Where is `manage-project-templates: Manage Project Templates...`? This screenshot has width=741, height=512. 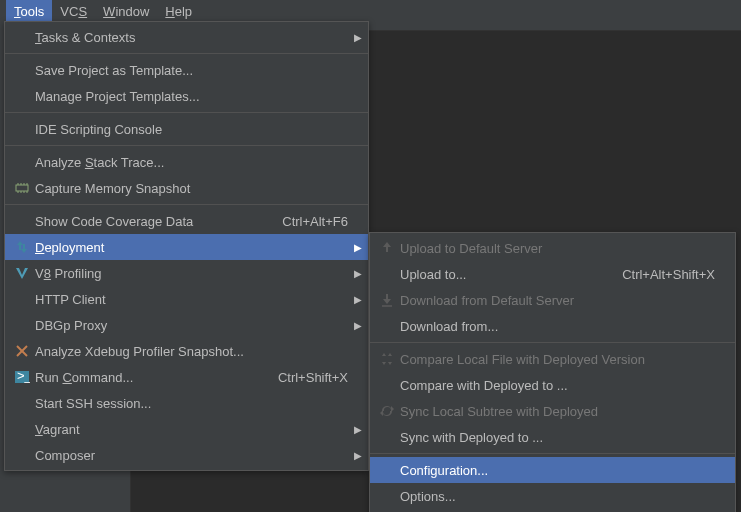 manage-project-templates: Manage Project Templates... is located at coordinates (186, 96).